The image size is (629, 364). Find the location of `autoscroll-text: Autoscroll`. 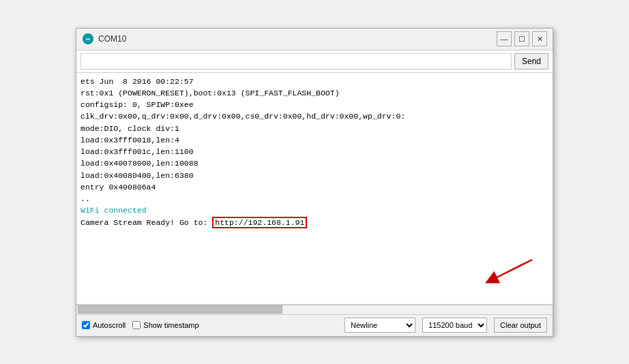

autoscroll-text: Autoscroll is located at coordinates (109, 325).